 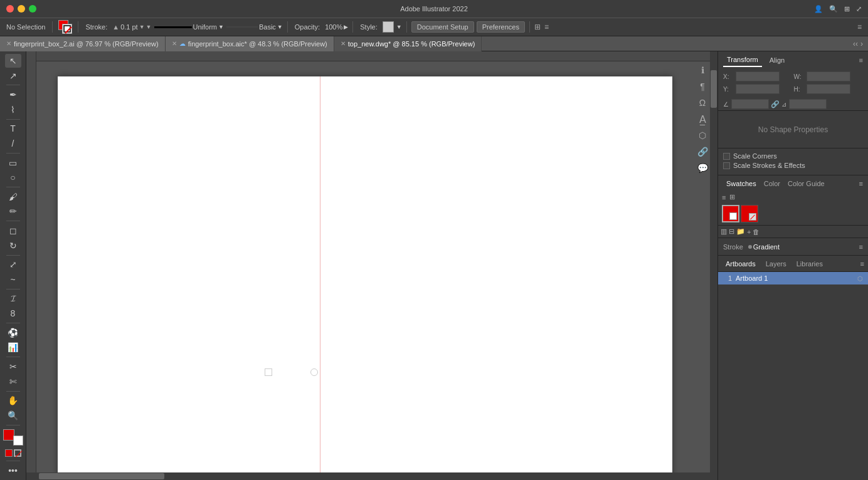 I want to click on curvature-tool: ⌇, so click(x=13, y=110).